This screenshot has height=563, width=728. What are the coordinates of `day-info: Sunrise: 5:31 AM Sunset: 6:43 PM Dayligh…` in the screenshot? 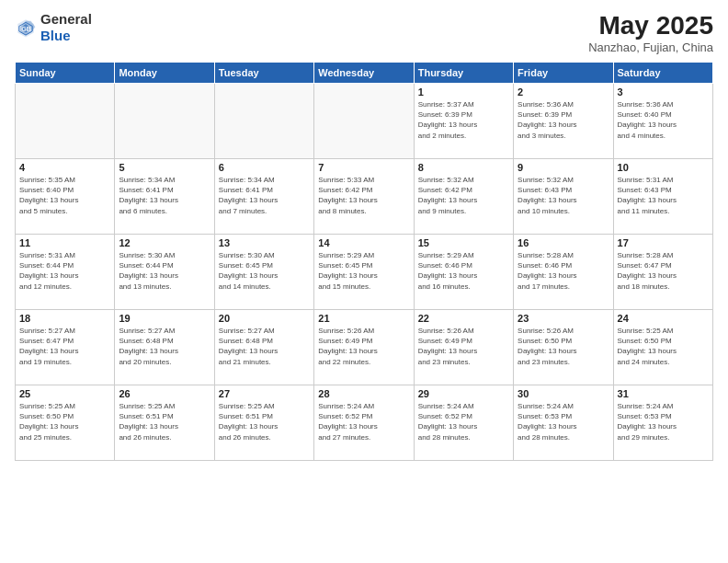 It's located at (664, 195).